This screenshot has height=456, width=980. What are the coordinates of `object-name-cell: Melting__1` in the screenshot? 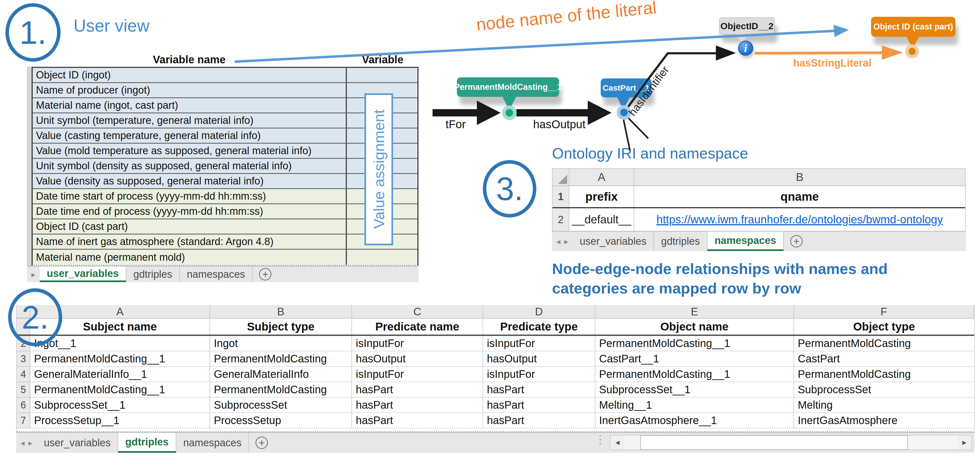 It's located at (695, 405).